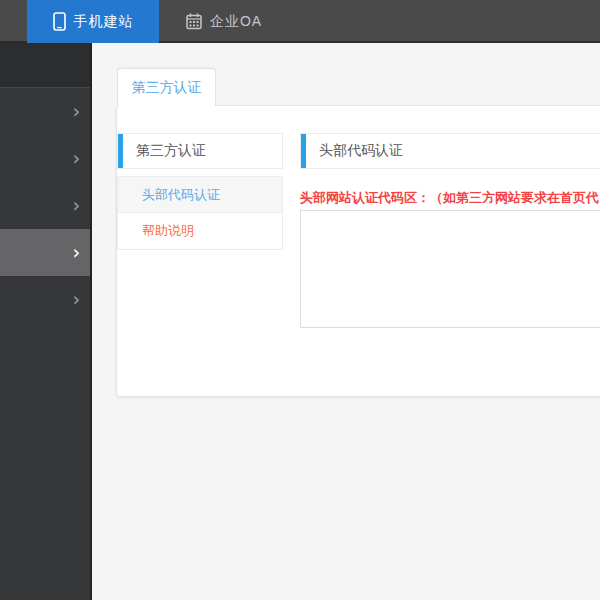  What do you see at coordinates (45, 112) in the screenshot?
I see `sidebar-item-1: ›` at bounding box center [45, 112].